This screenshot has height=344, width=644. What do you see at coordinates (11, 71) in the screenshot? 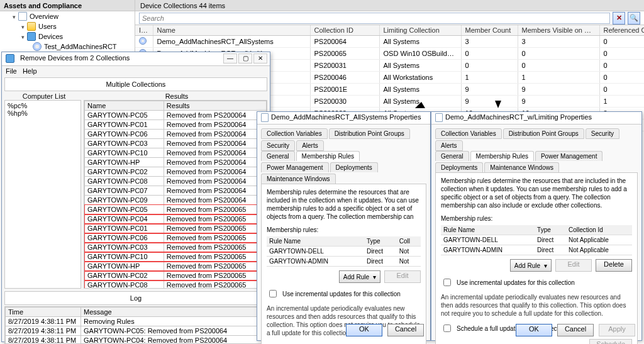
I see `menu-file: File` at bounding box center [11, 71].